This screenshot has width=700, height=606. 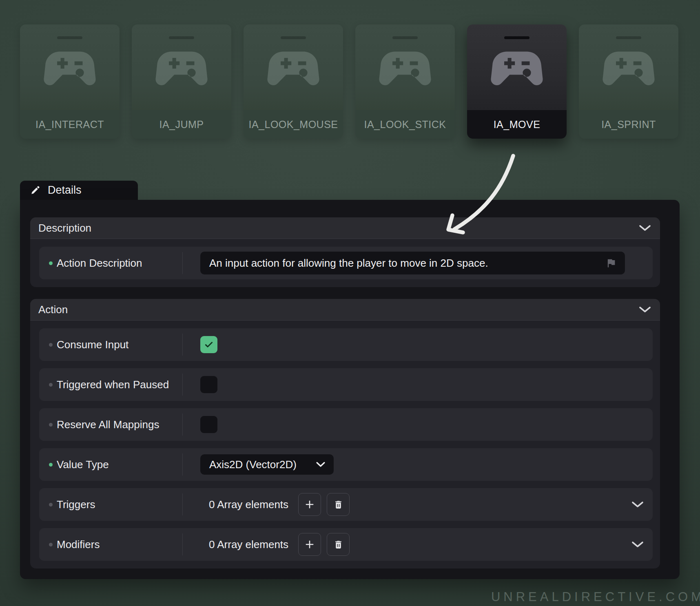 What do you see at coordinates (638, 544) in the screenshot?
I see `modifiers-expander` at bounding box center [638, 544].